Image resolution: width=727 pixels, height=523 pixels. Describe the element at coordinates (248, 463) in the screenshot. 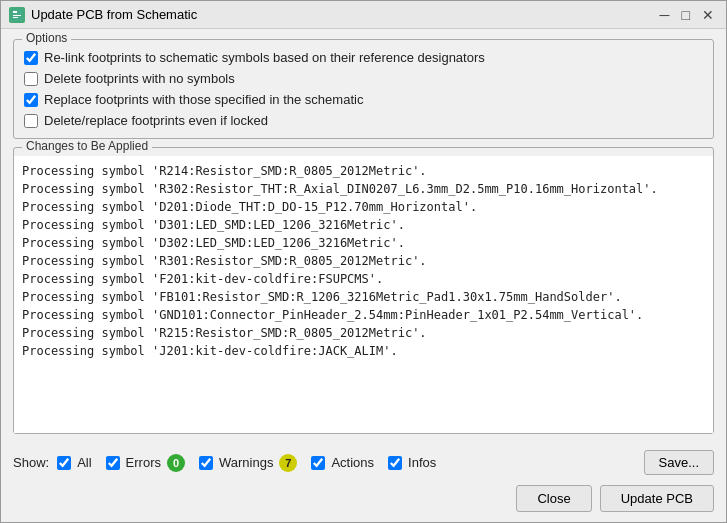

I see `filter-warnings: Warnings 7` at that location.